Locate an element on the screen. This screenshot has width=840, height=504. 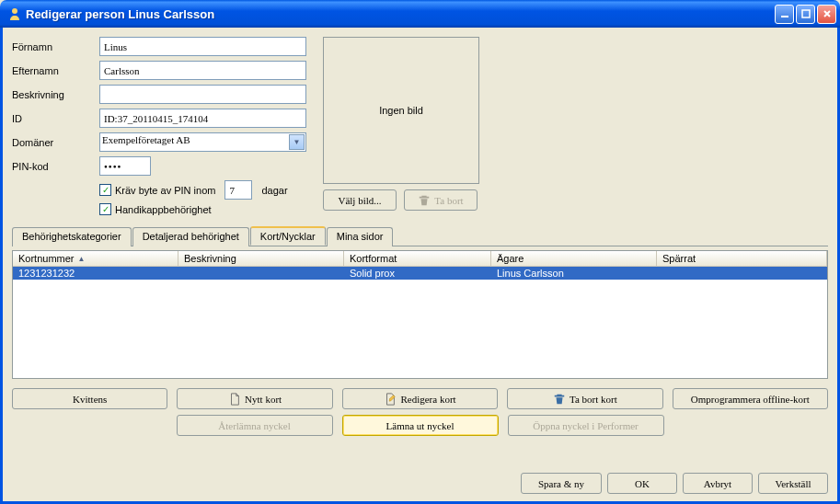
kvittens-button: Kvittens is located at coordinates (90, 399).